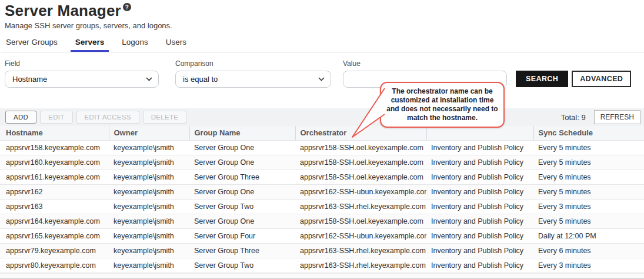 This screenshot has height=279, width=644. Describe the element at coordinates (127, 7) in the screenshot. I see `help-icon: ?` at that location.